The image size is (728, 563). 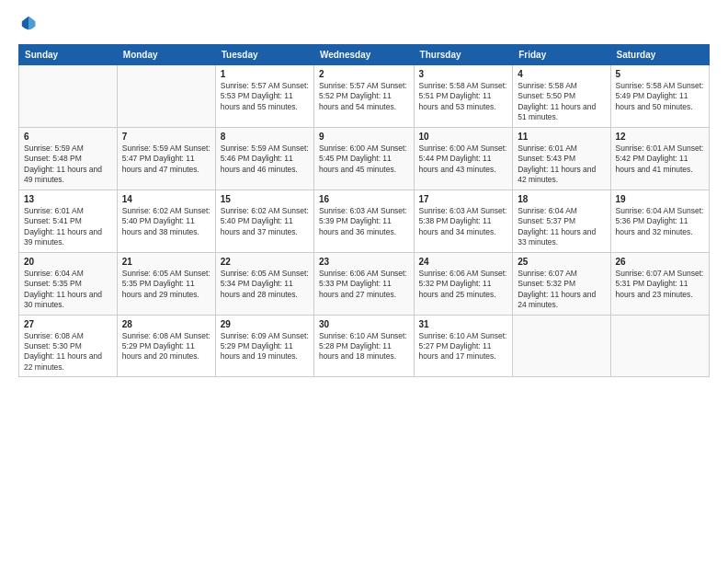 I want to click on calendar-cell: 4Sunrise: 5:58 AM Sunset: 5:50 PM Daylig…, so click(x=562, y=97).